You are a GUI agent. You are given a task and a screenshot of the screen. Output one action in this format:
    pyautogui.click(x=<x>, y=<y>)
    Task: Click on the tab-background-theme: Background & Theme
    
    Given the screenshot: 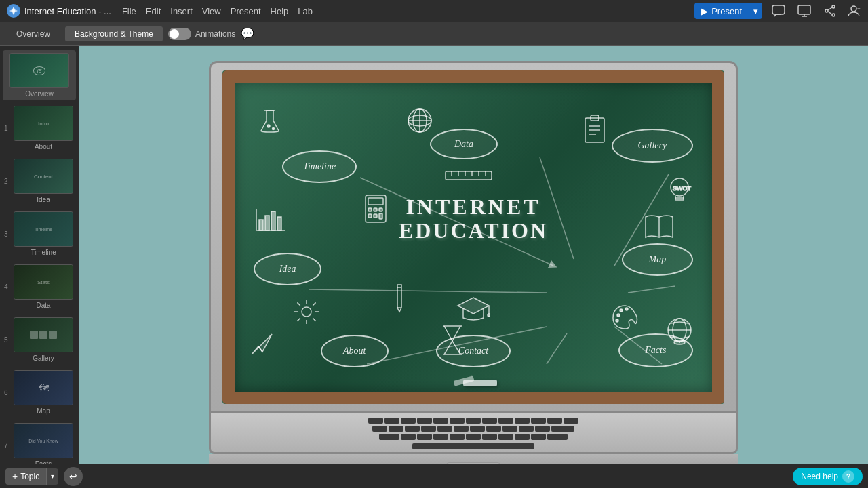 What is the action you would take?
    pyautogui.click(x=114, y=34)
    